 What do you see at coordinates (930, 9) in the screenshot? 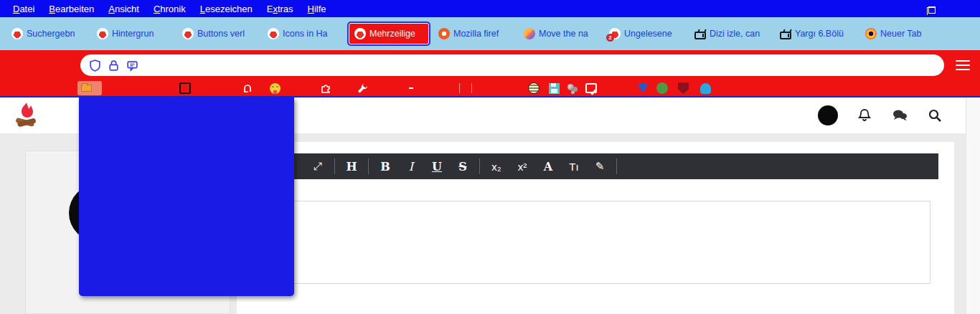
I see `window-controls` at bounding box center [930, 9].